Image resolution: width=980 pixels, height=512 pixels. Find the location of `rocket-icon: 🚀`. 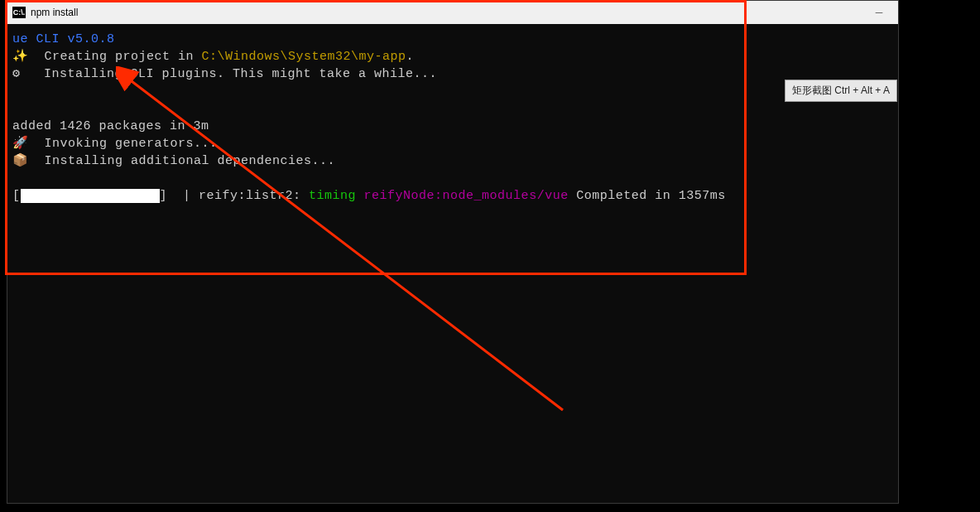

rocket-icon: 🚀 is located at coordinates (21, 144).